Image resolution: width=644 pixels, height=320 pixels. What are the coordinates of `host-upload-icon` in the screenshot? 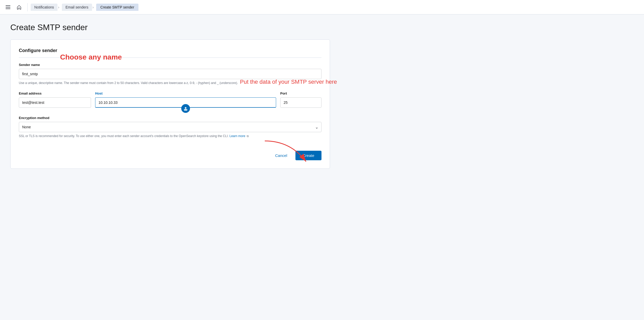 It's located at (186, 108).